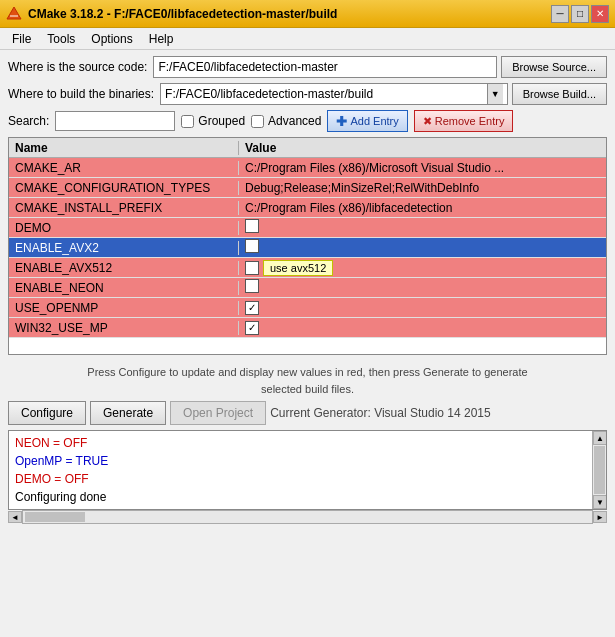 Image resolution: width=615 pixels, height=637 pixels. What do you see at coordinates (599, 470) in the screenshot?
I see `log-scrollbar-vertical: ▲ ▼` at bounding box center [599, 470].